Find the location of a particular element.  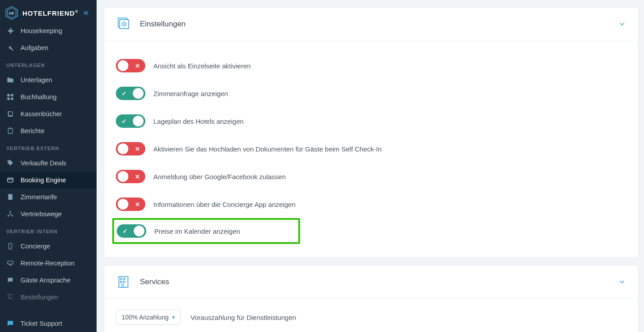

setting-row: ✕Anmeldung über Google/Facebook zulassen is located at coordinates (371, 177).